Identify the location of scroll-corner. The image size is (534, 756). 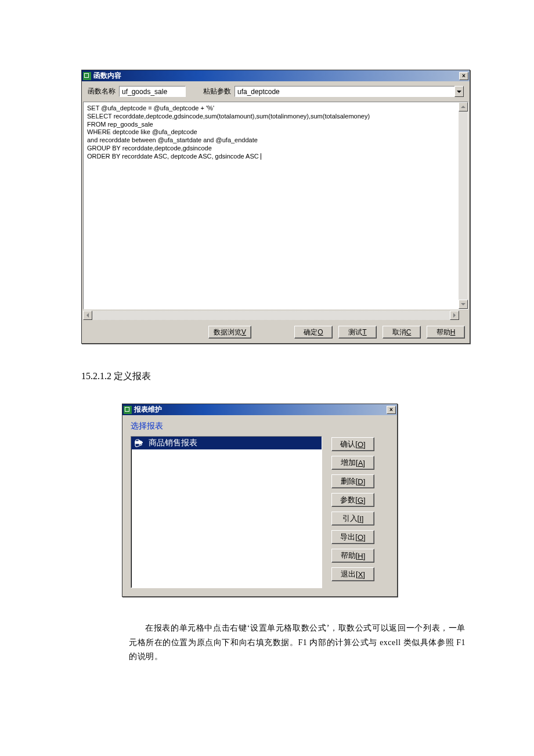
(464, 315).